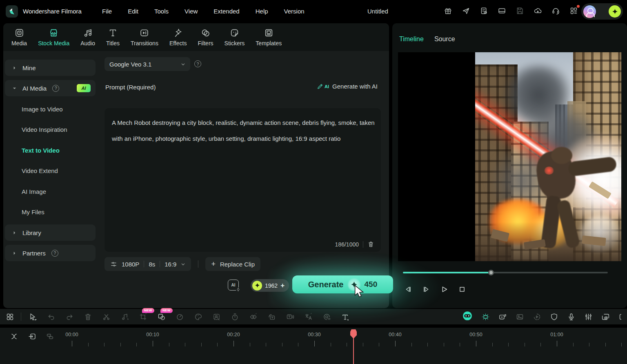  What do you see at coordinates (589, 11) in the screenshot?
I see `avatar` at bounding box center [589, 11].